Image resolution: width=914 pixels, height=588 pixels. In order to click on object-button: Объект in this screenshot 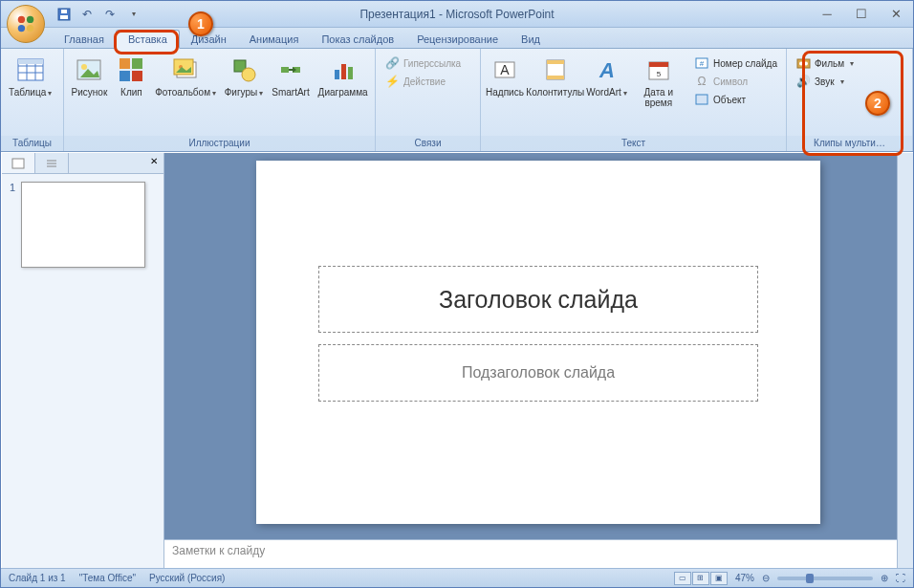, I will do `click(736, 99)`.